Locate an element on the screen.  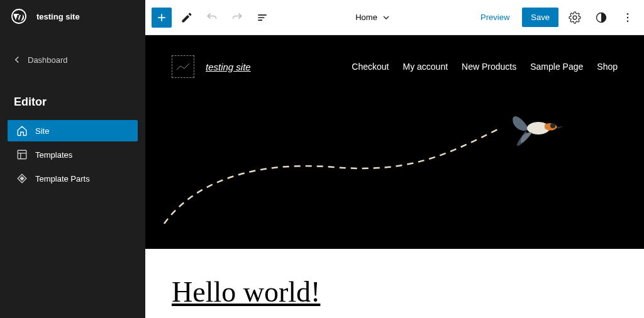
preview-button: Preview is located at coordinates (495, 18).